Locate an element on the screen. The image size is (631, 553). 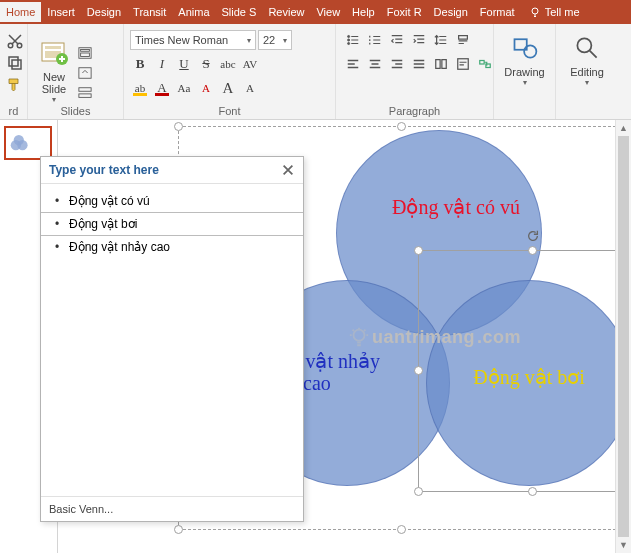
smartart-convert-button is located at coordinates (485, 64).